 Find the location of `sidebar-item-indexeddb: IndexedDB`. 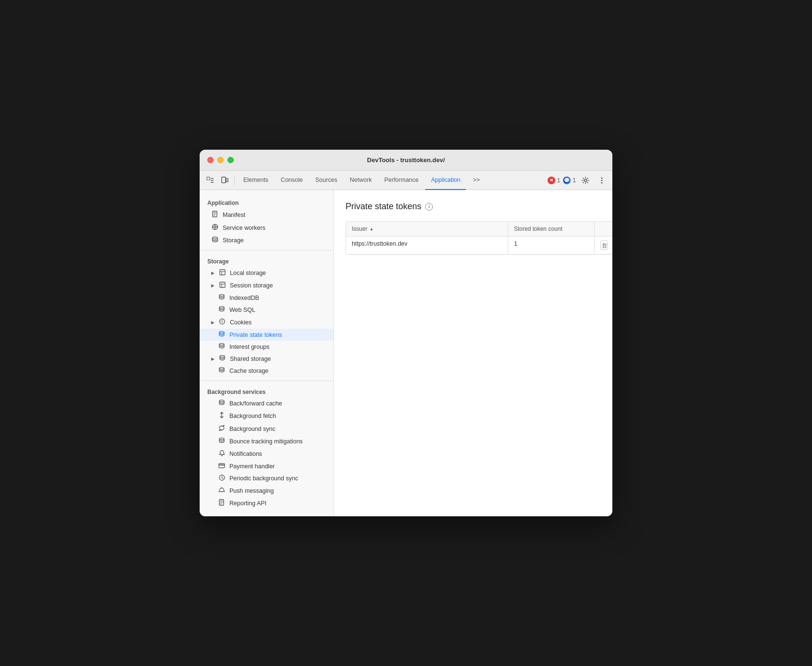

sidebar-item-indexeddb: IndexedDB is located at coordinates (267, 297).